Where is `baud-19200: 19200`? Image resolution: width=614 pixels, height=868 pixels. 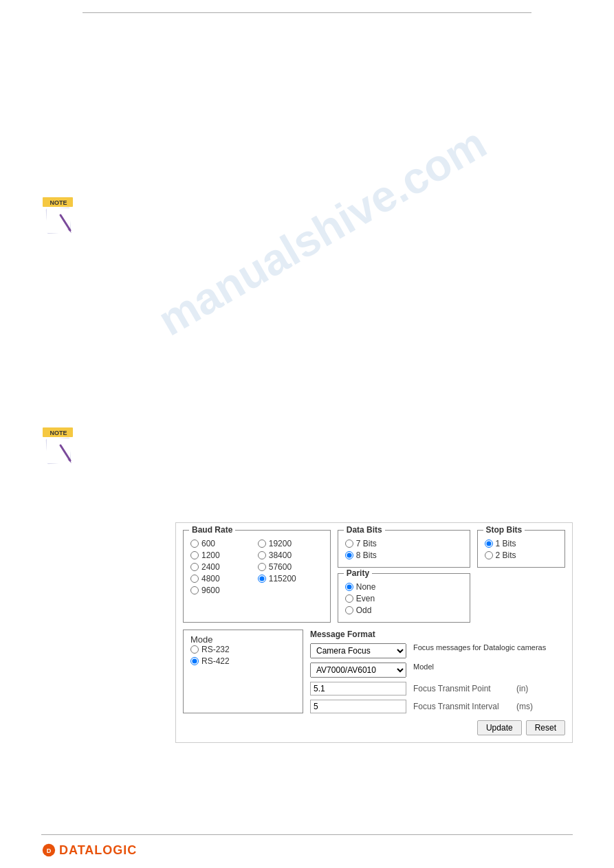 baud-19200: 19200 is located at coordinates (290, 544).